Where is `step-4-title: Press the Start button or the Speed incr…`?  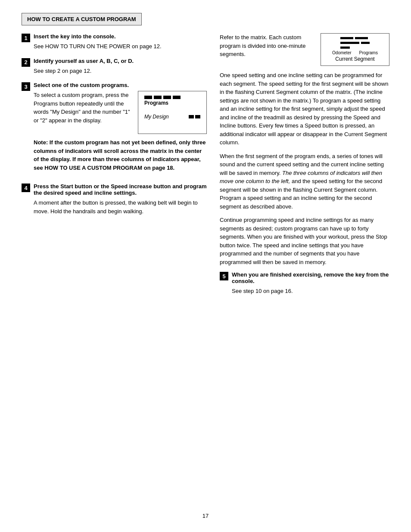 step-4-title: Press the Start button or the Speed incr… is located at coordinates (120, 190).